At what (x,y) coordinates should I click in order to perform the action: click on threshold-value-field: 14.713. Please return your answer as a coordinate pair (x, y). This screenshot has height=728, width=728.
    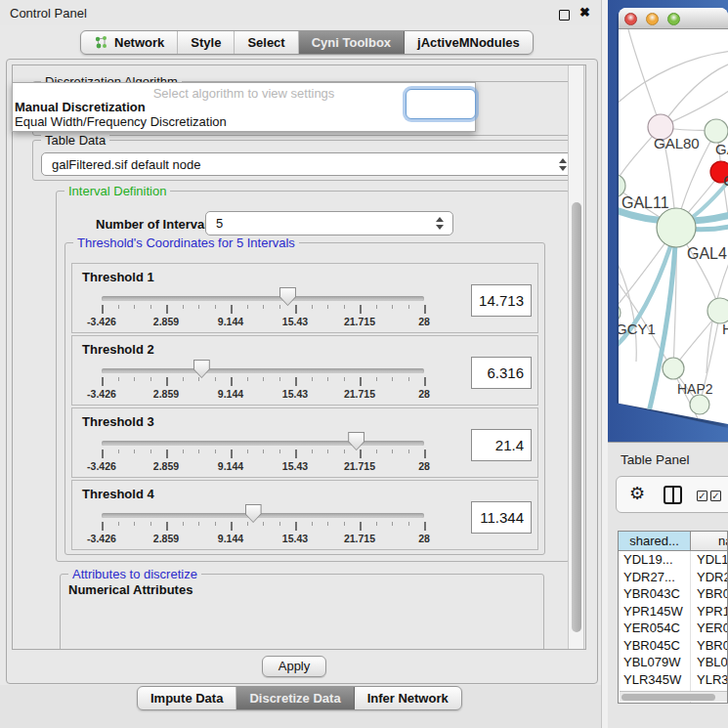
    Looking at the image, I should click on (501, 301).